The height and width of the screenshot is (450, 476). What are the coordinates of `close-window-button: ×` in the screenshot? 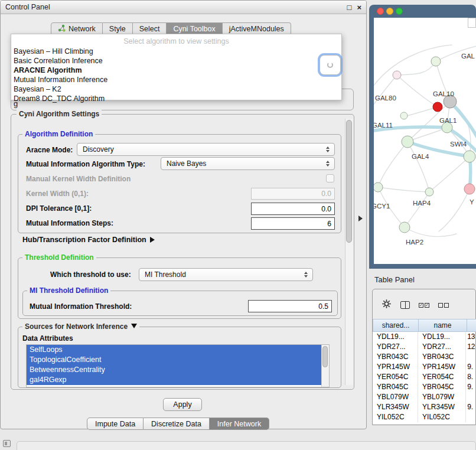 It's located at (359, 7).